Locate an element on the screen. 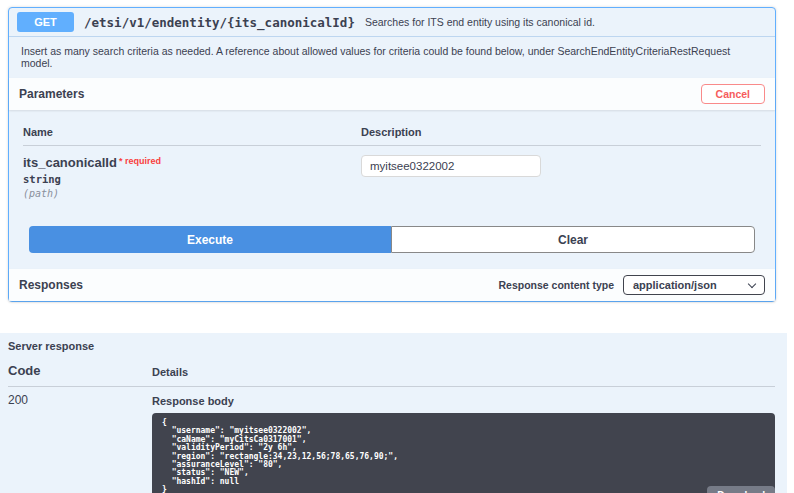 The width and height of the screenshot is (794, 493). response-content-type-value: application/json is located at coordinates (675, 285).